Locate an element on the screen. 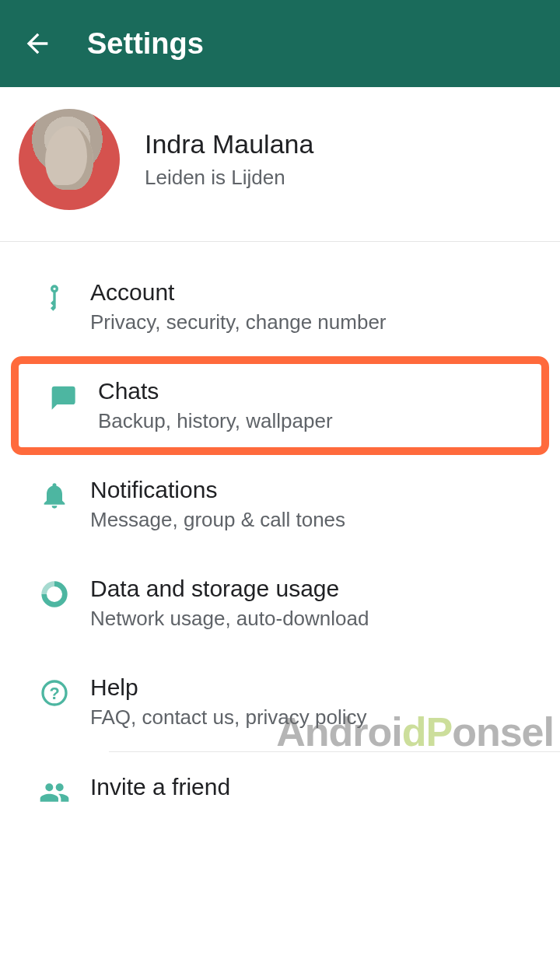 This screenshot has width=560, height=959. app-header: Settings is located at coordinates (280, 44).